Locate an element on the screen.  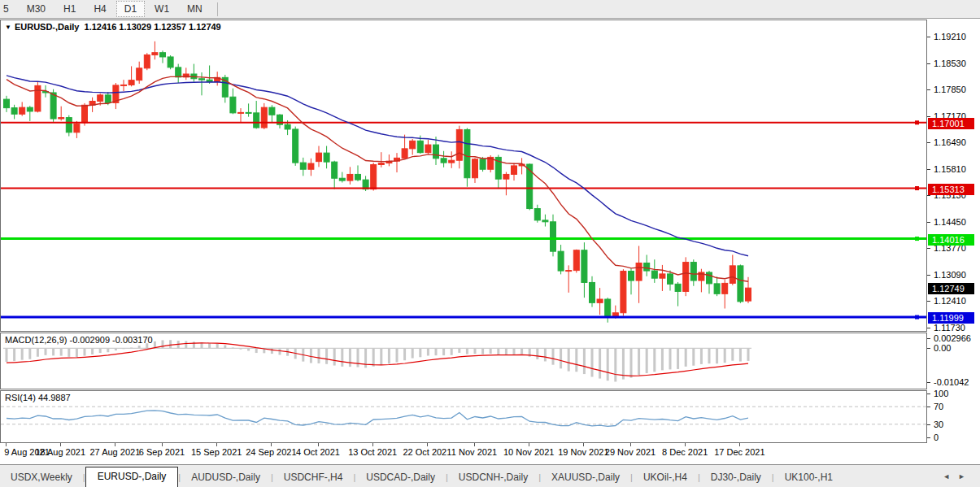
time-scale-axis: 9 Aug 202118 Aug 202127 Aug 20216 Sep 20… is located at coordinates (464, 454).